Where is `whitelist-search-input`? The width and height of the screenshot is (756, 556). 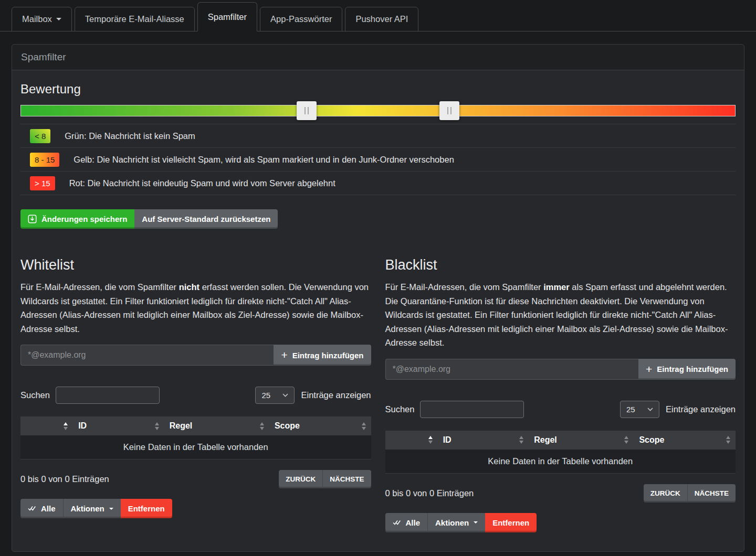
whitelist-search-input is located at coordinates (108, 395).